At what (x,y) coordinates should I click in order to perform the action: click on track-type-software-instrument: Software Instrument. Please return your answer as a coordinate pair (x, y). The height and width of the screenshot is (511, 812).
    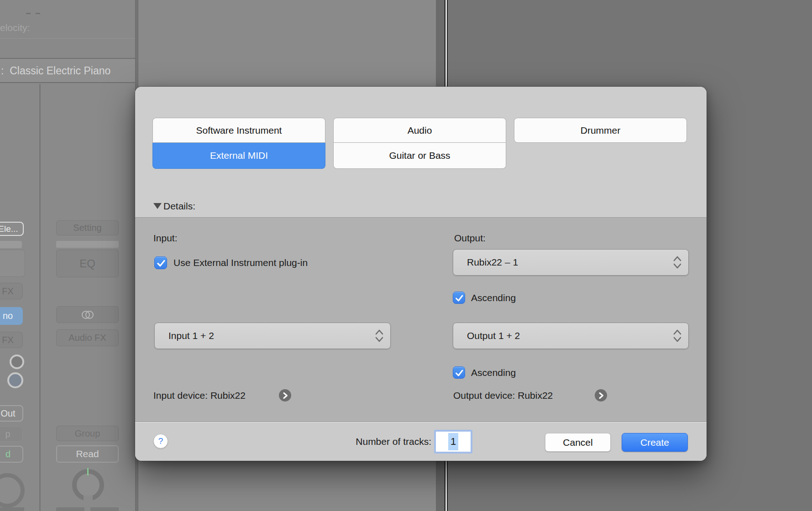
    Looking at the image, I should click on (239, 130).